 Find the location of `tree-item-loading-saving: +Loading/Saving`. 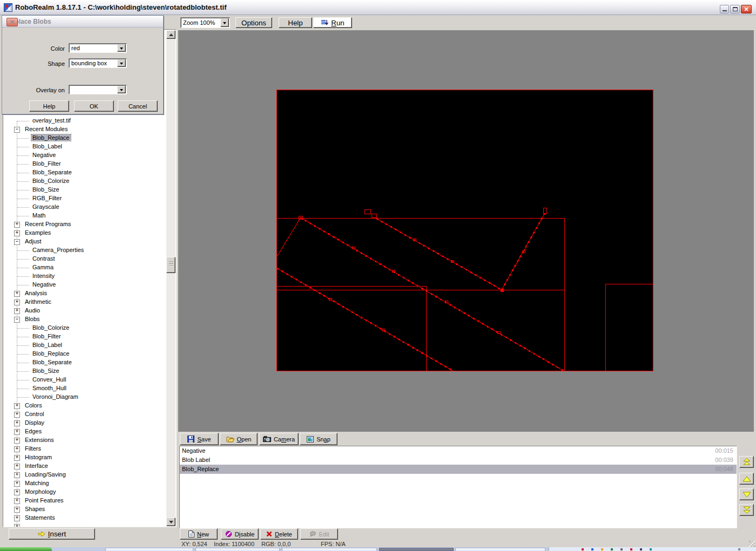

tree-item-loading-saving: +Loading/Saving is located at coordinates (80, 475).